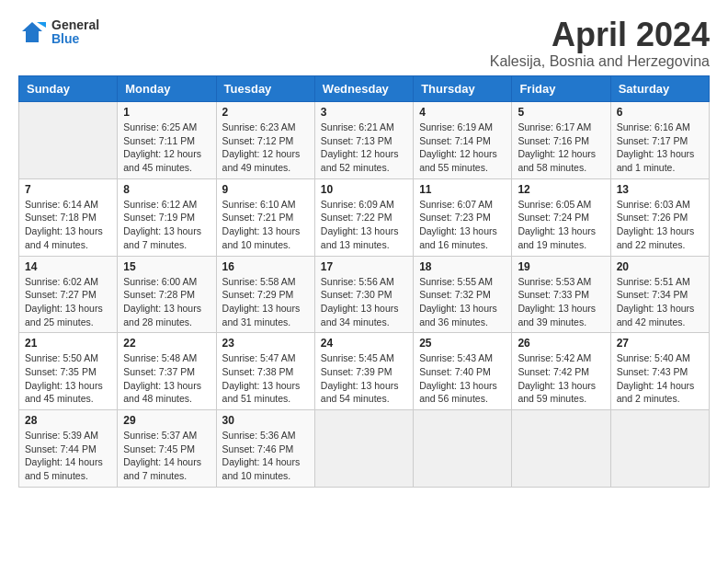 The image size is (728, 563). I want to click on day-number: 30, so click(266, 420).